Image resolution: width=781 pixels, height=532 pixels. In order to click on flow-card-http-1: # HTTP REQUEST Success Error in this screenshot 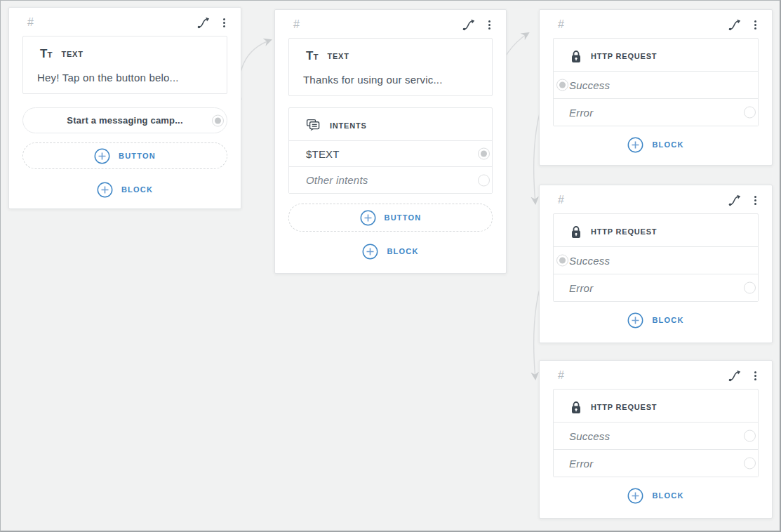, I will do `click(655, 87)`.